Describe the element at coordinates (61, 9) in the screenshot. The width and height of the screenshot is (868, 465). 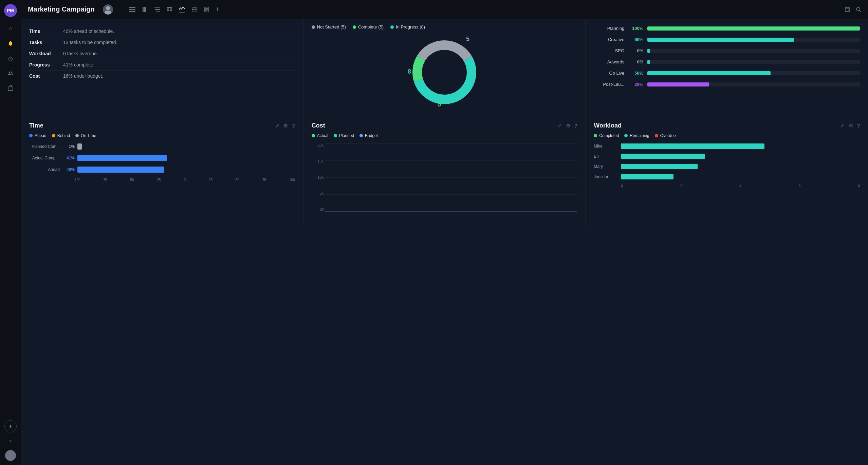
I see `page-title: Marketing Campaign` at that location.